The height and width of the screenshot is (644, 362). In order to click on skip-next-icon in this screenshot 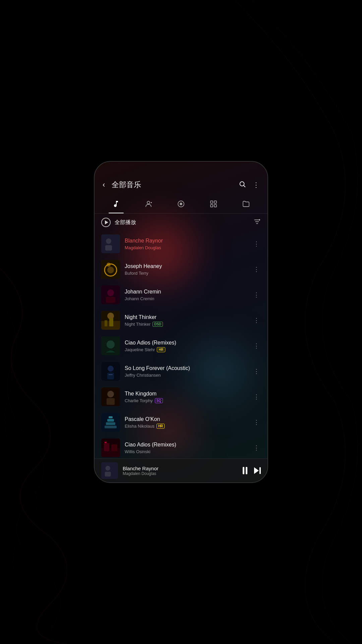, I will do `click(257, 471)`.